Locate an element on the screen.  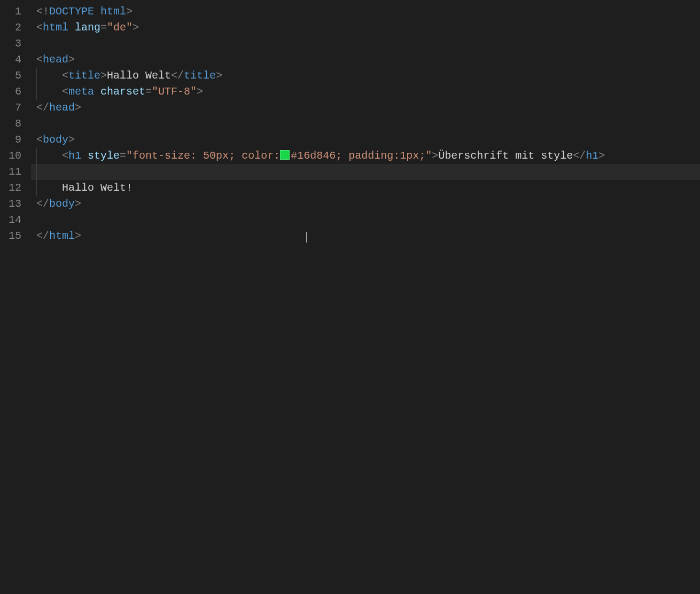
line-number: 8 is located at coordinates (15, 124).